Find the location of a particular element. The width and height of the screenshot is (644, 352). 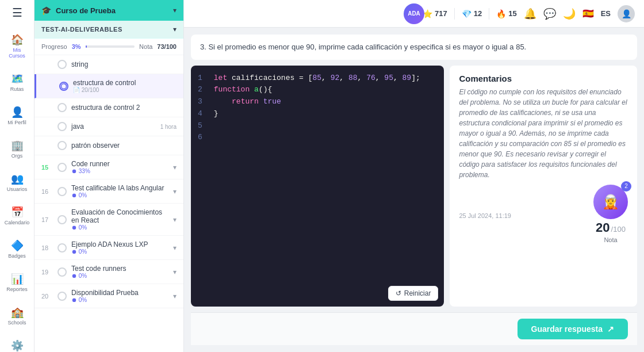

list-item: 19 Test code runners ⏺ 0% ▾ is located at coordinates (109, 272).